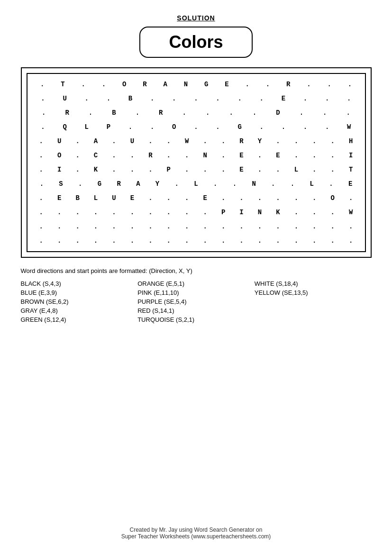 The image size is (392, 554). Describe the element at coordinates (130, 99) in the screenshot. I see `grid-cell: B` at that location.